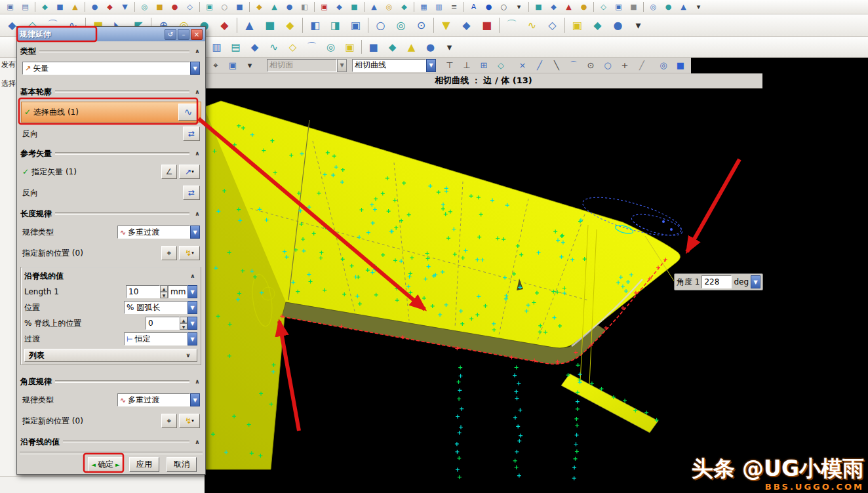  I want to click on point-dialog-button: ⌖, so click(169, 421).